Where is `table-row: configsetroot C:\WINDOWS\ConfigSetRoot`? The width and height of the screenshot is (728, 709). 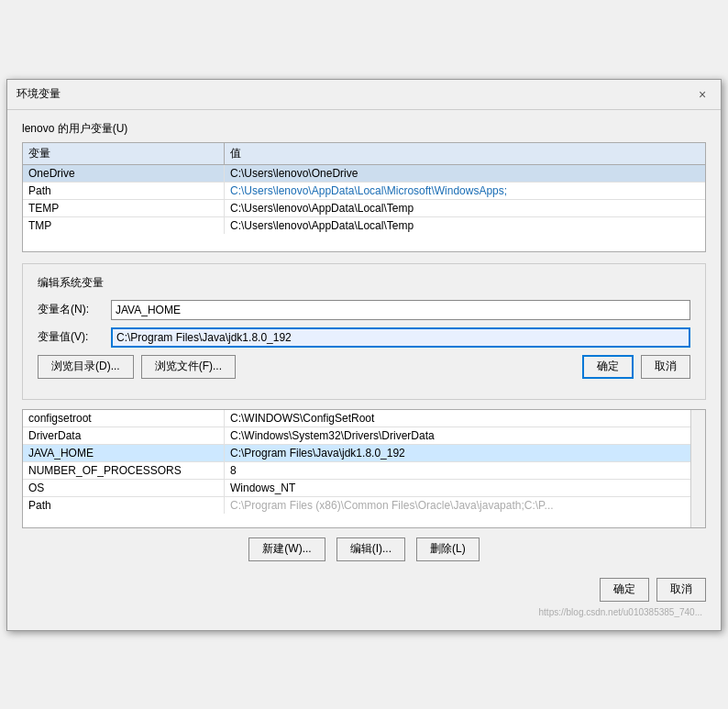
table-row: configsetroot C:\WINDOWS\ConfigSetRoot is located at coordinates (357, 418).